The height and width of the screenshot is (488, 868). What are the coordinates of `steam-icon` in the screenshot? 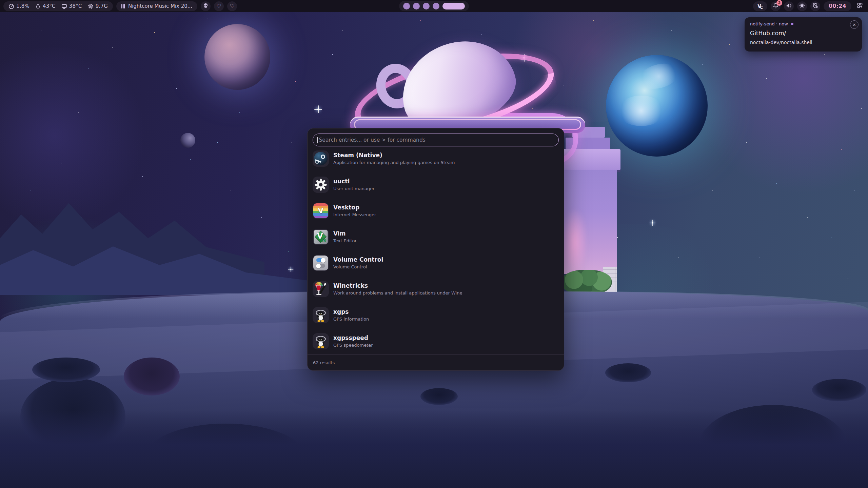 It's located at (321, 159).